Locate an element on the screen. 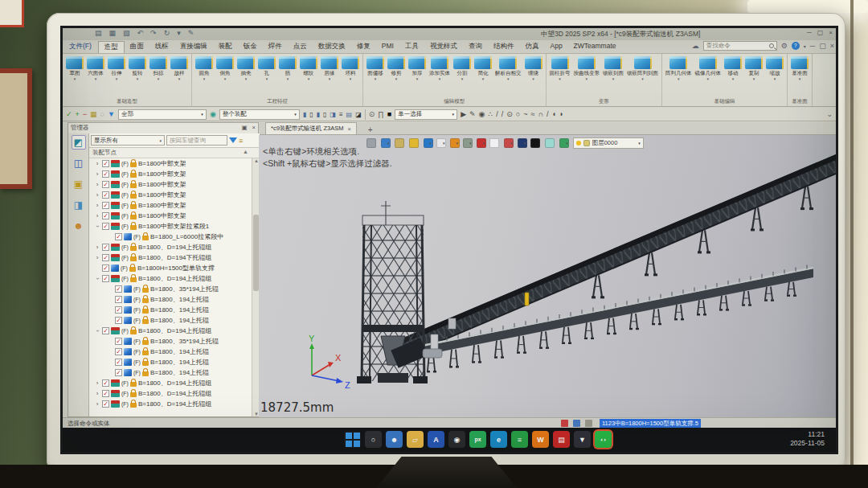 This screenshot has height=488, width=868. ribbon-button: 修剪▾ is located at coordinates (396, 76).